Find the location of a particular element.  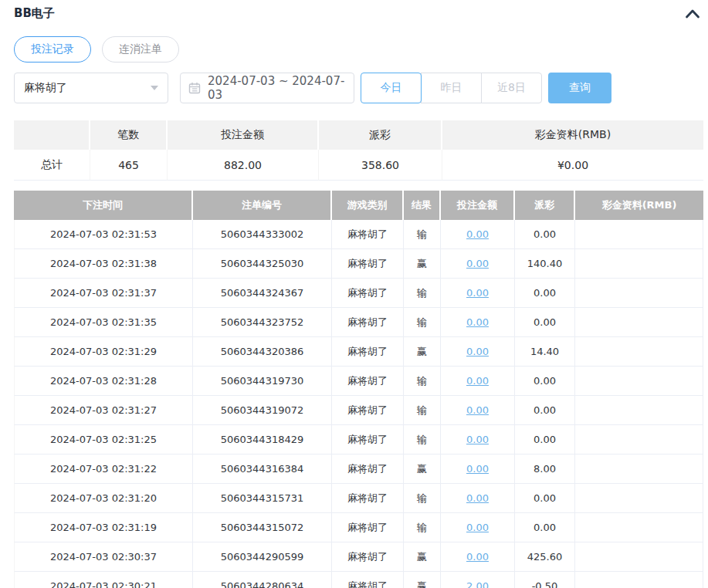

bet-time-cell: 2024-07-03 02:31:28 is located at coordinates (103, 381).